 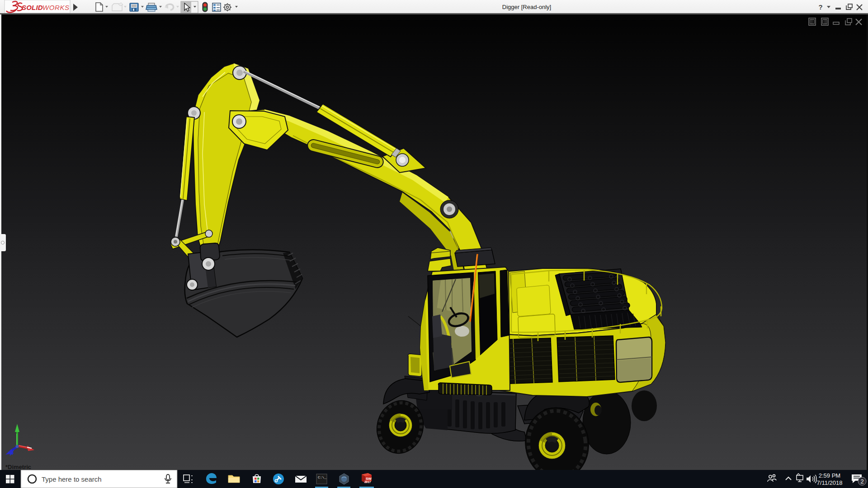 I want to click on svg-text: 2, so click(x=862, y=482).